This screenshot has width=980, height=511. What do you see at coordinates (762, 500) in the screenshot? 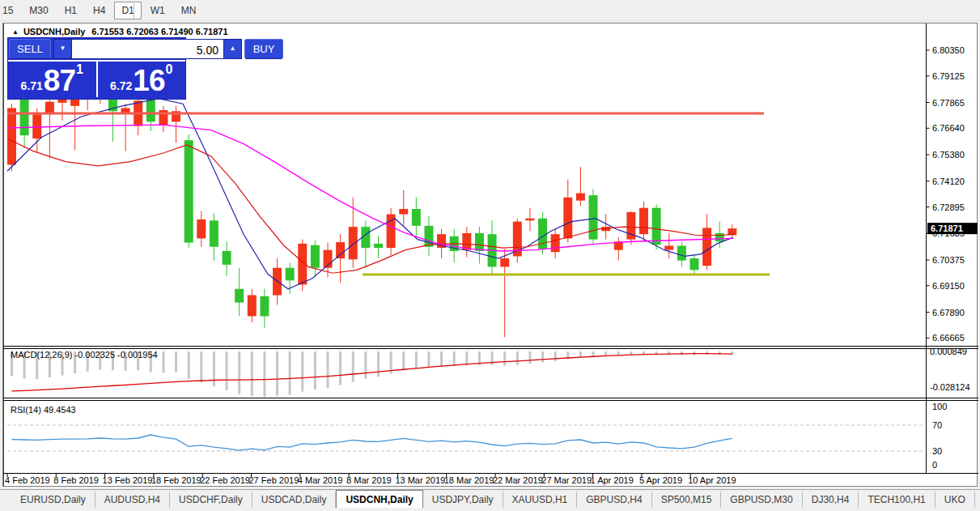
I see `symbol-tab: GBPUSD,M30` at bounding box center [762, 500].